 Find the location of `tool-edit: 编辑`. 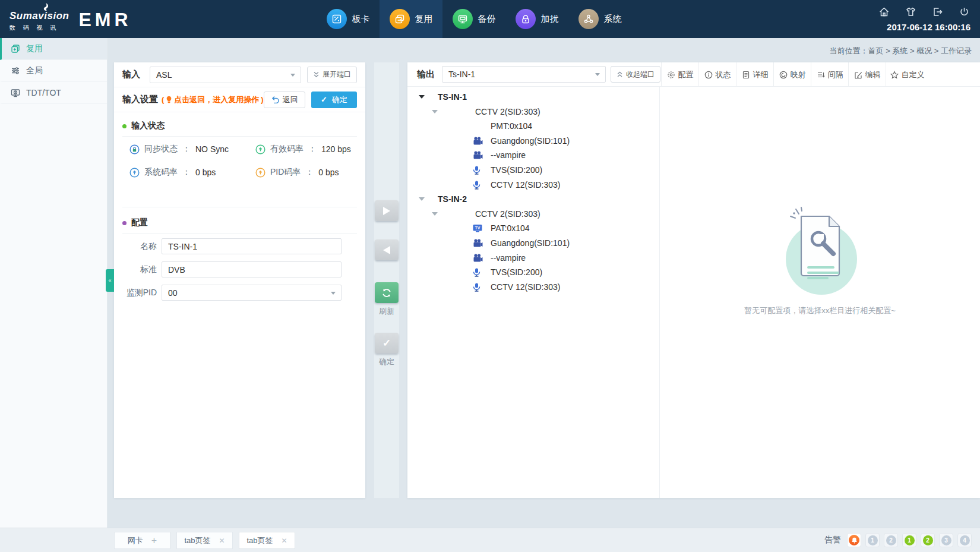

tool-edit: 编辑 is located at coordinates (867, 75).